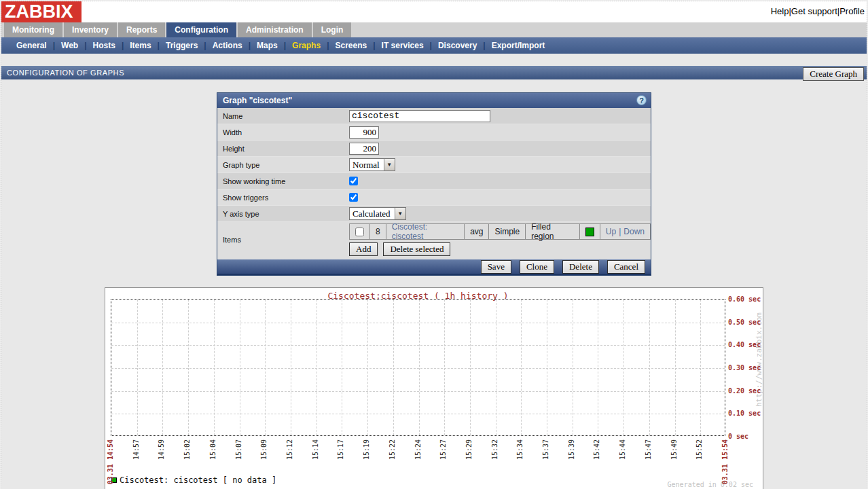 The image size is (868, 489). What do you see at coordinates (182, 46) in the screenshot?
I see `submenu-item: Triggers` at bounding box center [182, 46].